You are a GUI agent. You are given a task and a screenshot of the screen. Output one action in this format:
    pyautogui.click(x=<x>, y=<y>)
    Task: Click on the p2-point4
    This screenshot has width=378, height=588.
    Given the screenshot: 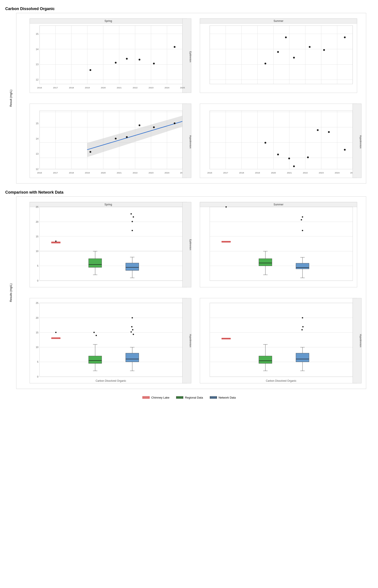 What is the action you would take?
    pyautogui.click(x=294, y=57)
    